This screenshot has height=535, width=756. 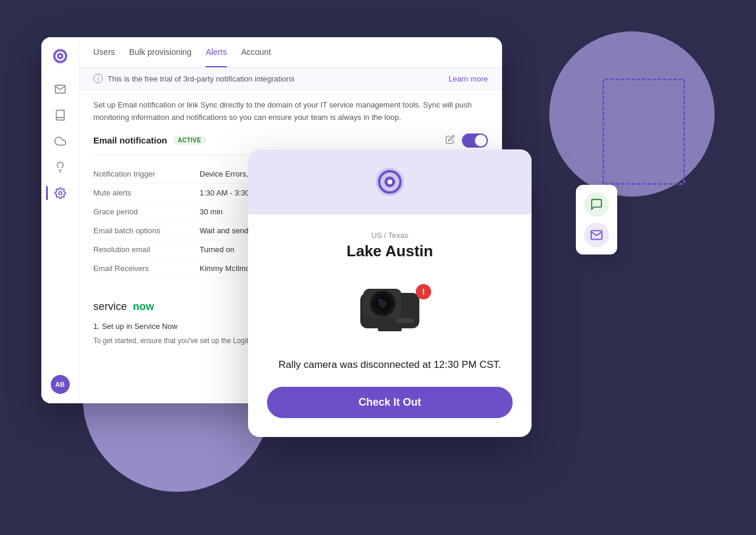 I want to click on row-label: Resolution email, so click(x=146, y=249).